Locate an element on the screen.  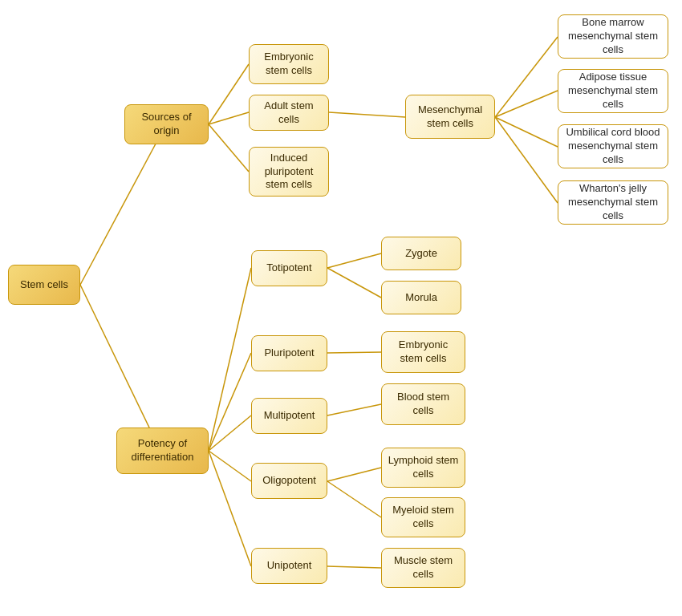
node-lymphoid: Lymphoid stem cells is located at coordinates (424, 468).